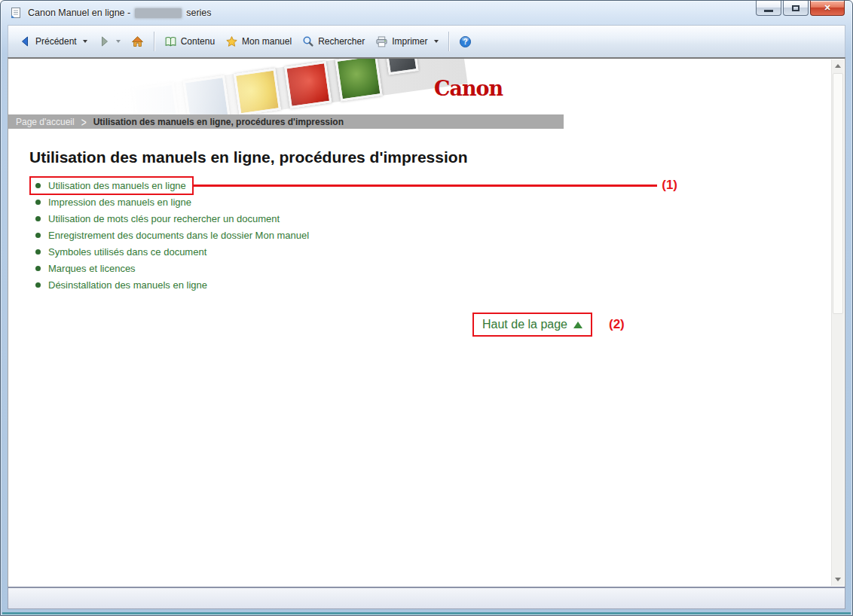 This screenshot has height=616, width=853. I want to click on search-icon, so click(308, 41).